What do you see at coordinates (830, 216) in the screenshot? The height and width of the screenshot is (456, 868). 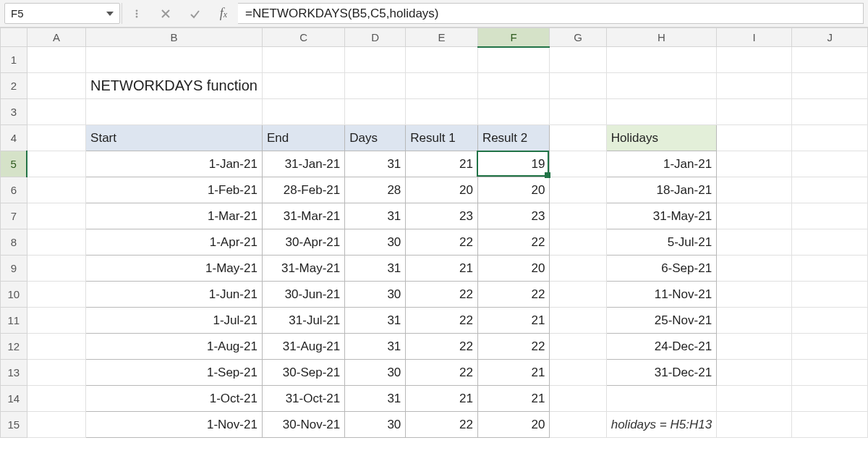 I see `cell-J7` at bounding box center [830, 216].